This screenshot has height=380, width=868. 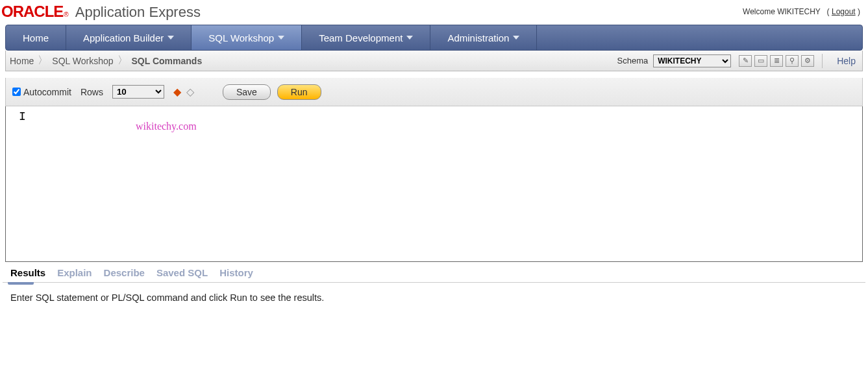 I want to click on brand-main: ORACLE, so click(x=32, y=12).